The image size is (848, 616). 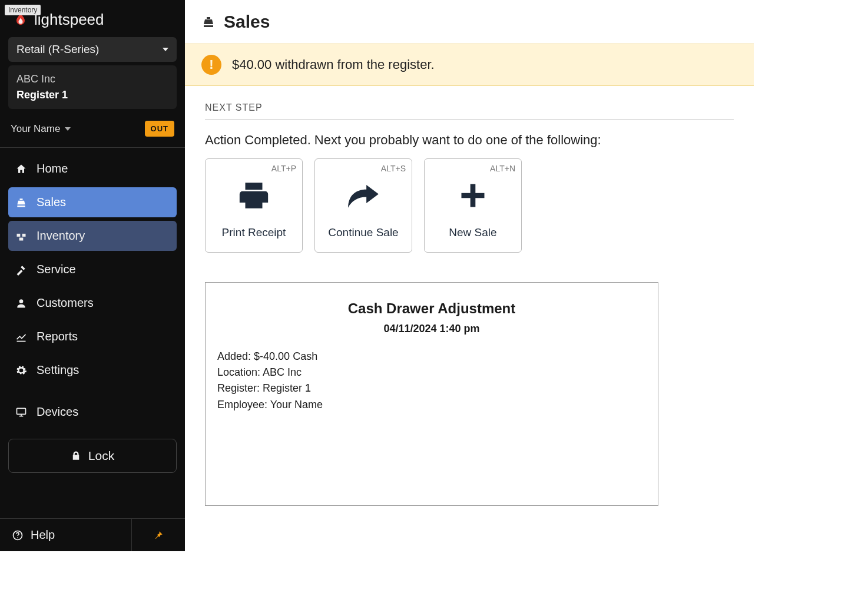 I want to click on store-register-box: ABC Inc Register 1, so click(x=92, y=87).